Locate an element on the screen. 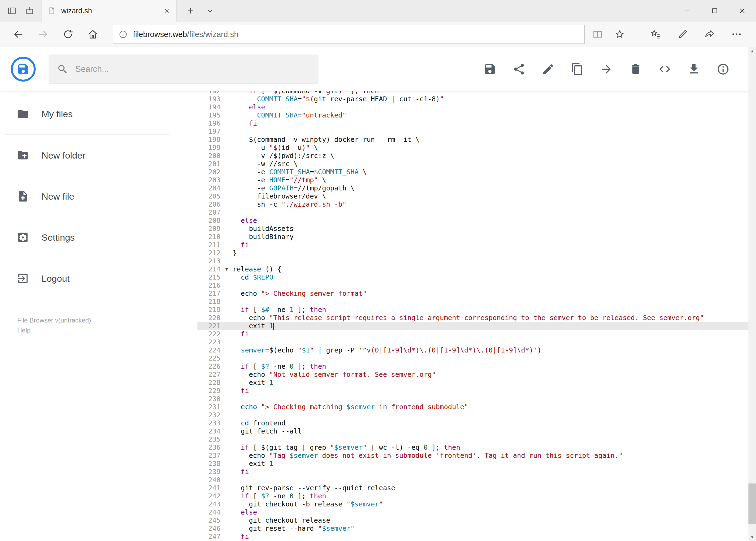  code-line: 220 echo "This release script requires a… is located at coordinates (473, 318).